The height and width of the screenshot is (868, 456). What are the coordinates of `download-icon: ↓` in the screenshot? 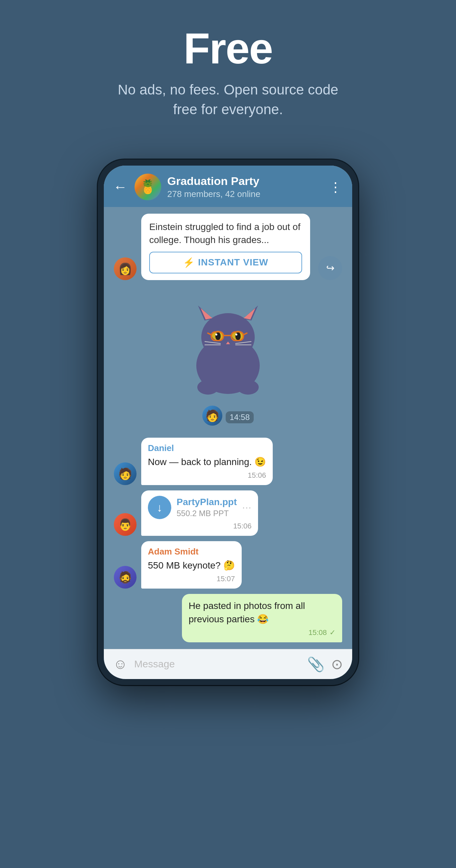 It's located at (160, 507).